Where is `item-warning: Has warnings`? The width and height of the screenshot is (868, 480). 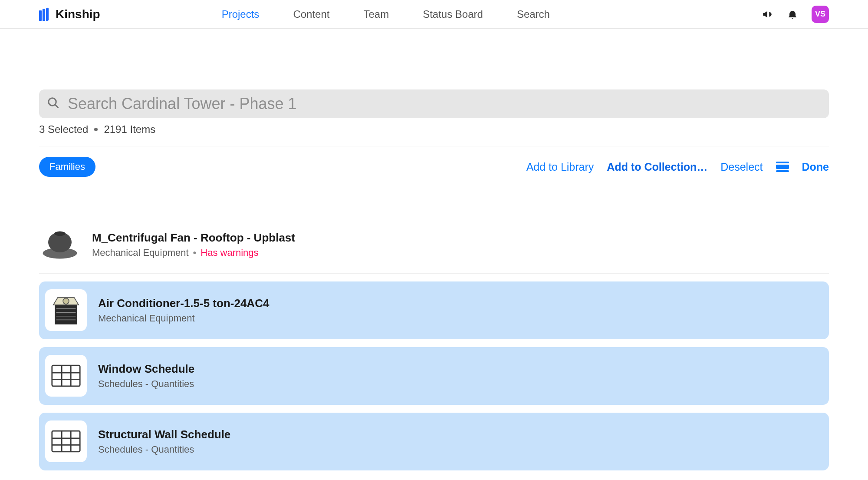
item-warning: Has warnings is located at coordinates (229, 253).